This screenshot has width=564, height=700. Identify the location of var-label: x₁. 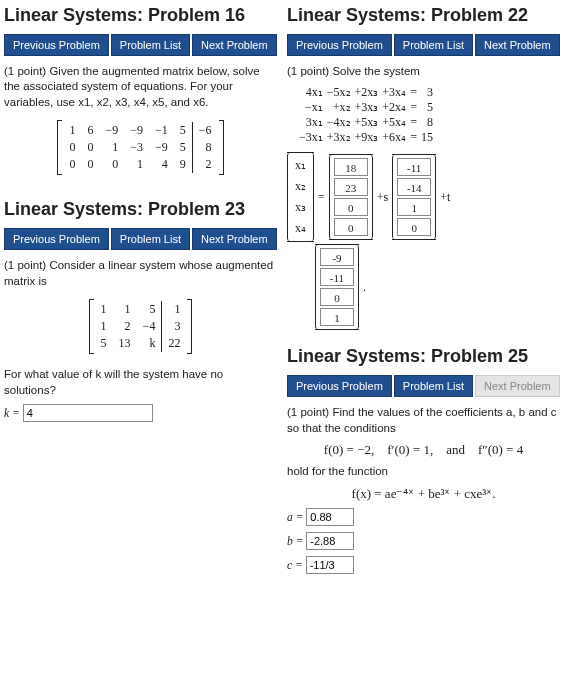
(300, 166).